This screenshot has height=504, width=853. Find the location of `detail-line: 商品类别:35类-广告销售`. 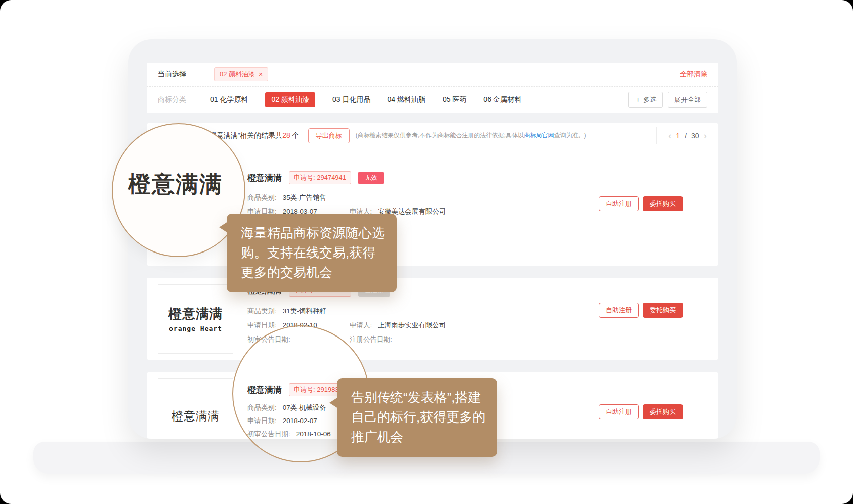

detail-line: 商品类别:35类-广告销售 is located at coordinates (287, 198).